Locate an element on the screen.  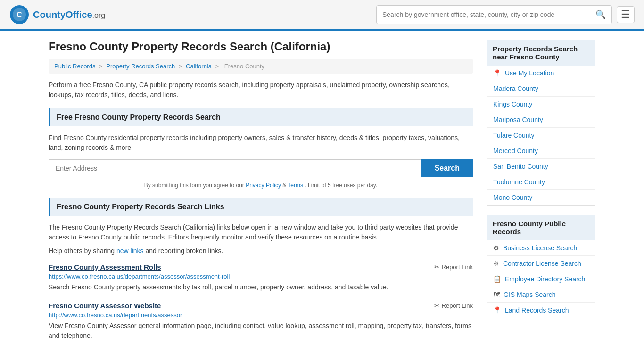
link-card-title: Fresno County Assessor Website is located at coordinates (105, 305).